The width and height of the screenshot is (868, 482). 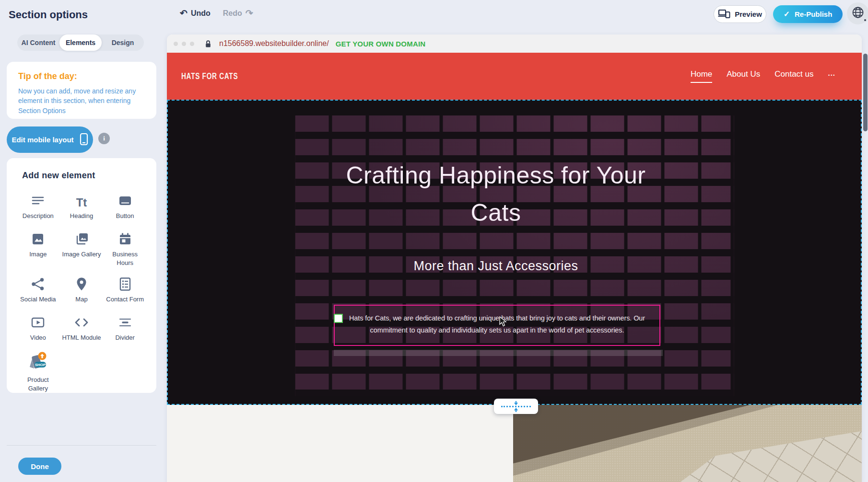 I want to click on nav-home: Home, so click(x=701, y=76).